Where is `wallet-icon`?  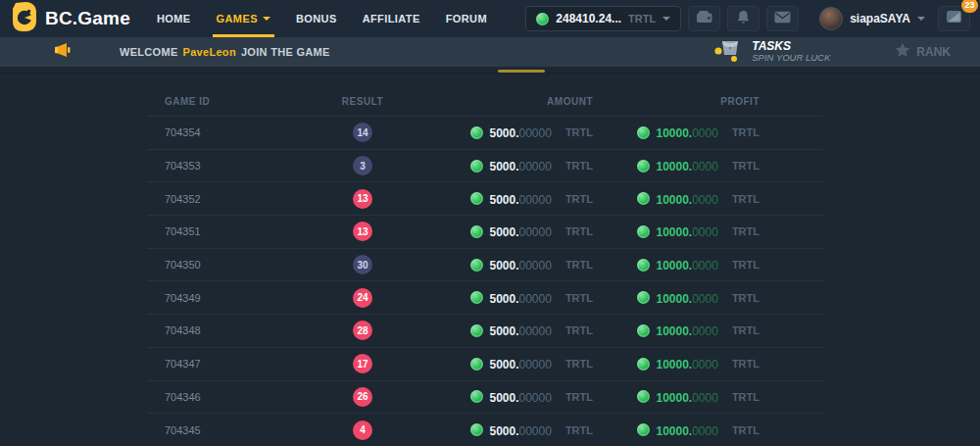
wallet-icon is located at coordinates (705, 19).